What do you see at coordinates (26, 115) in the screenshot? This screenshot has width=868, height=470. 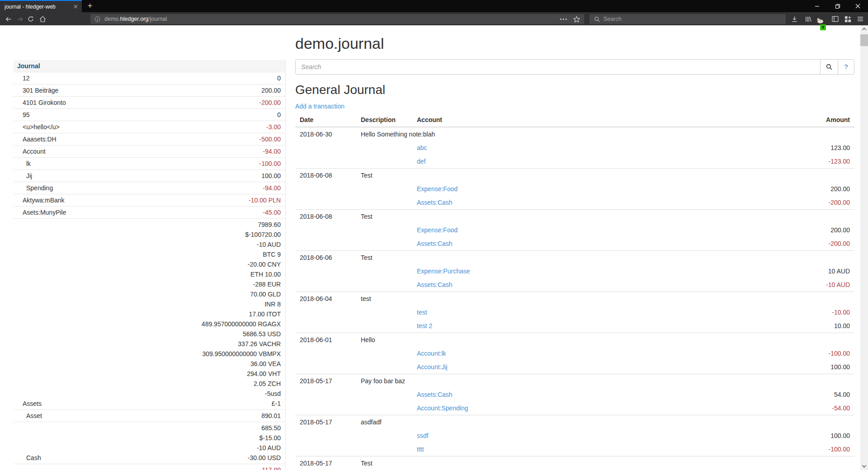 I see `account-link: 95` at bounding box center [26, 115].